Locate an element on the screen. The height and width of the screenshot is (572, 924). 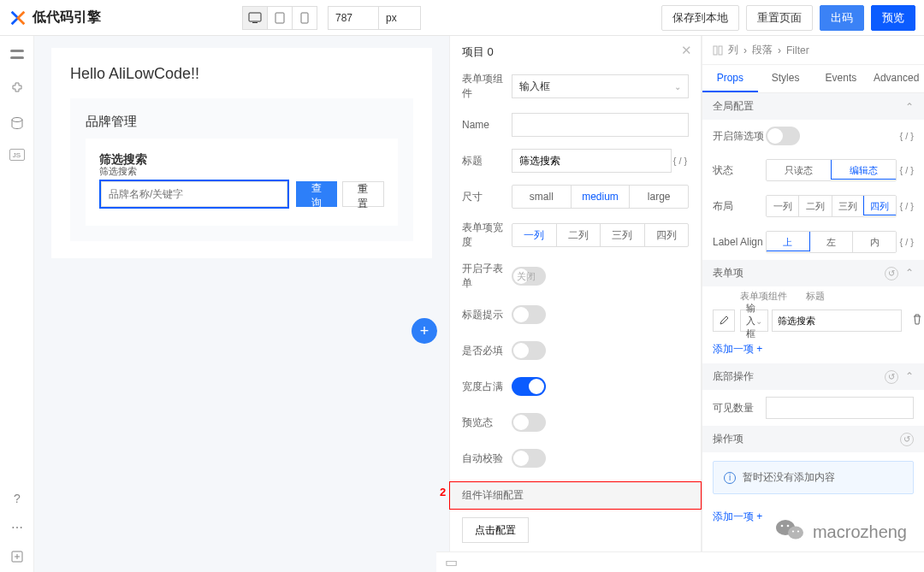
annotation-marker-2: 2 is located at coordinates (443, 492).